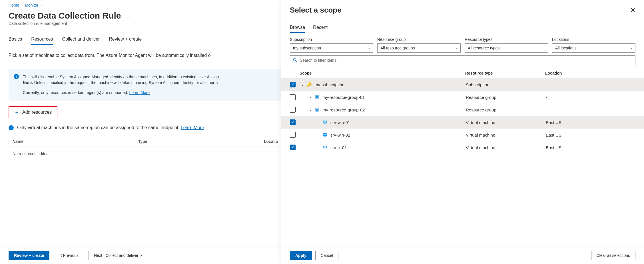 This screenshot has width=644, height=264. What do you see at coordinates (394, 97) in the screenshot?
I see `row-name: my-resource-group-01` at bounding box center [394, 97].